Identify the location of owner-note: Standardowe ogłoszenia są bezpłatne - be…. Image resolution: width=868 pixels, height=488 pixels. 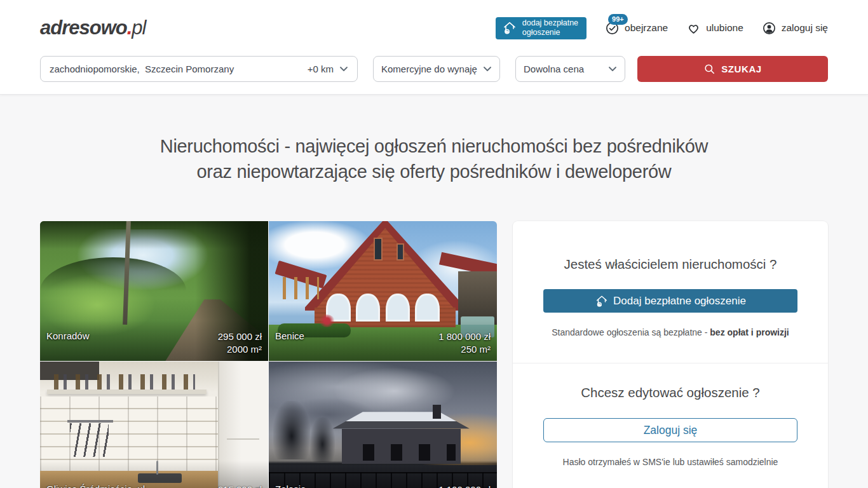
(670, 332).